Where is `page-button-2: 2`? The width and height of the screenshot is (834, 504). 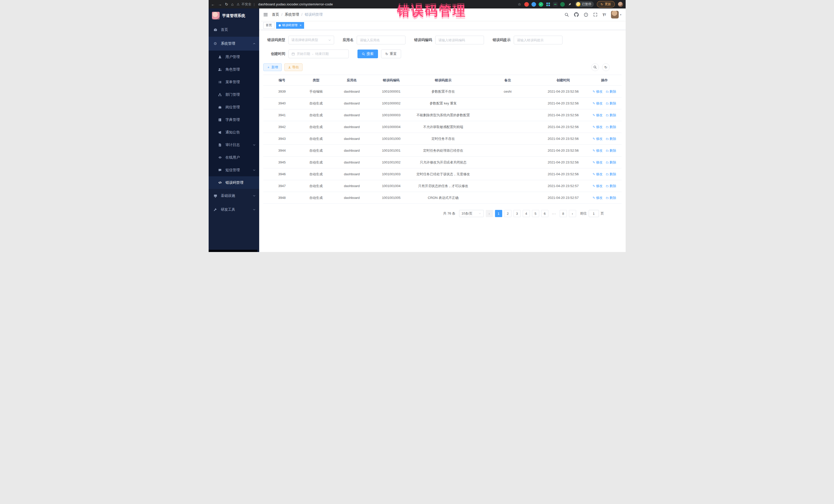 page-button-2: 2 is located at coordinates (508, 213).